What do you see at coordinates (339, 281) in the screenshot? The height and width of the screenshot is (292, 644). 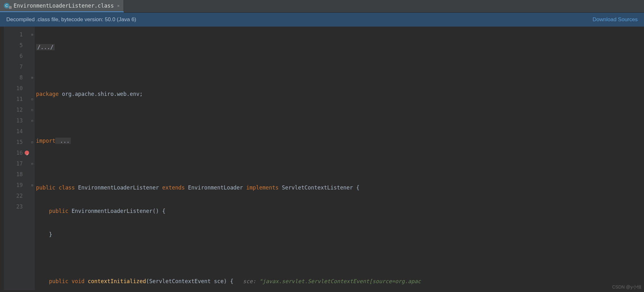 I see `code-line: public void contextInitialized(ServletCo…` at bounding box center [339, 281].